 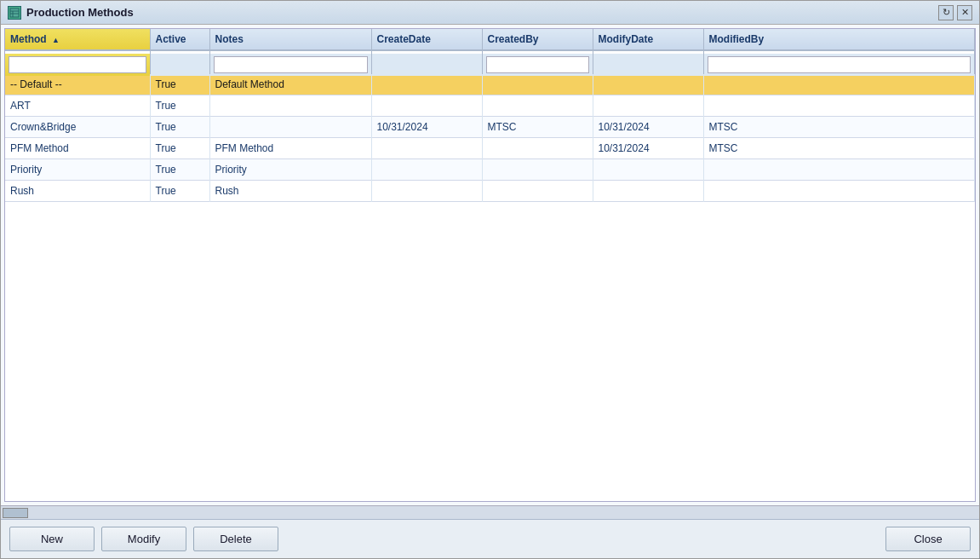 What do you see at coordinates (537, 65) in the screenshot?
I see `filter-createdby-cell` at bounding box center [537, 65].